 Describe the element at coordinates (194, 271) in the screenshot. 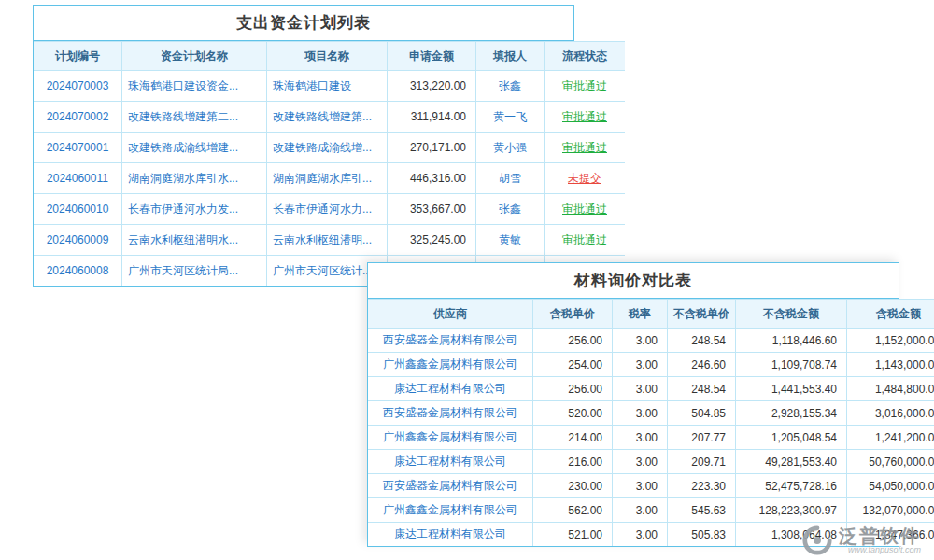

I see `fund-plan-name-link: 广州市天河区统计局...` at that location.